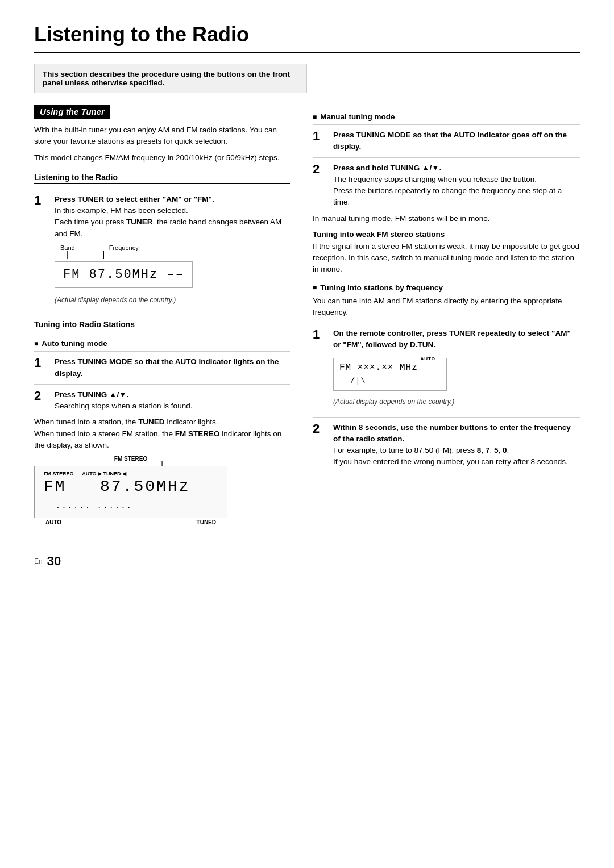 This screenshot has height=868, width=614. What do you see at coordinates (457, 185) in the screenshot?
I see `manual-step2-content: Press and hold TUNING ▲/▼. The frequency…` at bounding box center [457, 185].